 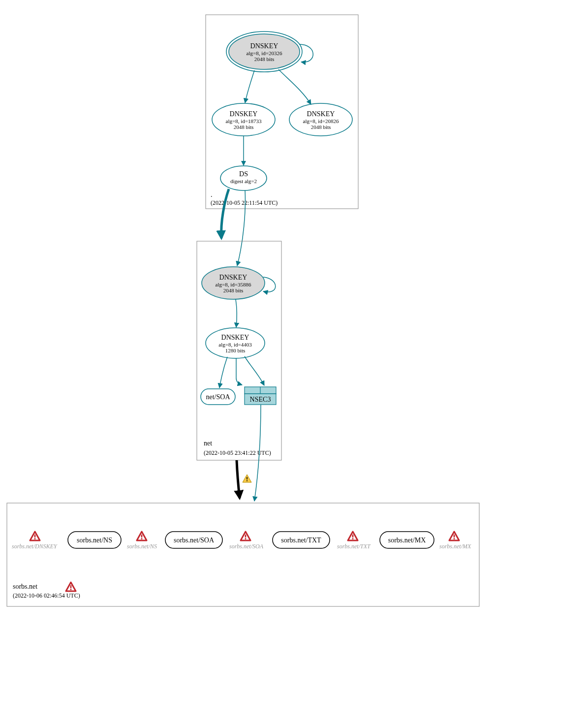 What do you see at coordinates (233, 284) in the screenshot?
I see `svg-text: alg=8, id=35886` at bounding box center [233, 284].